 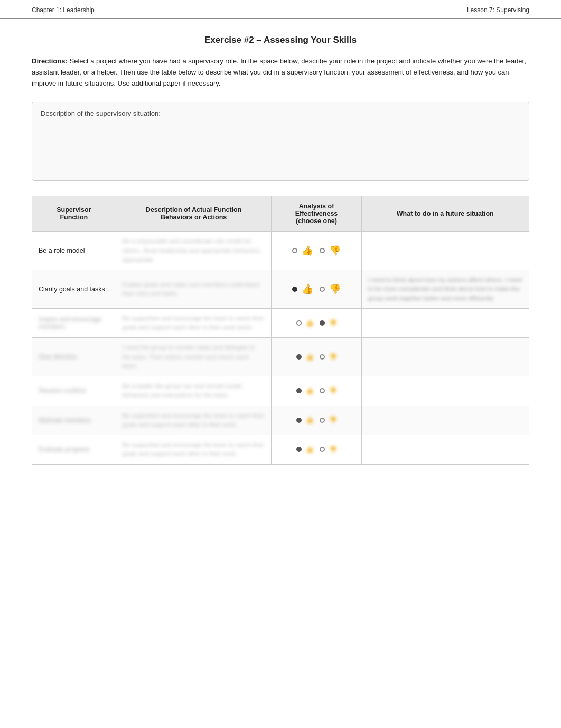 What do you see at coordinates (70, 323) in the screenshot?
I see `function-label-blurred: Inspire and encourage members` at bounding box center [70, 323].